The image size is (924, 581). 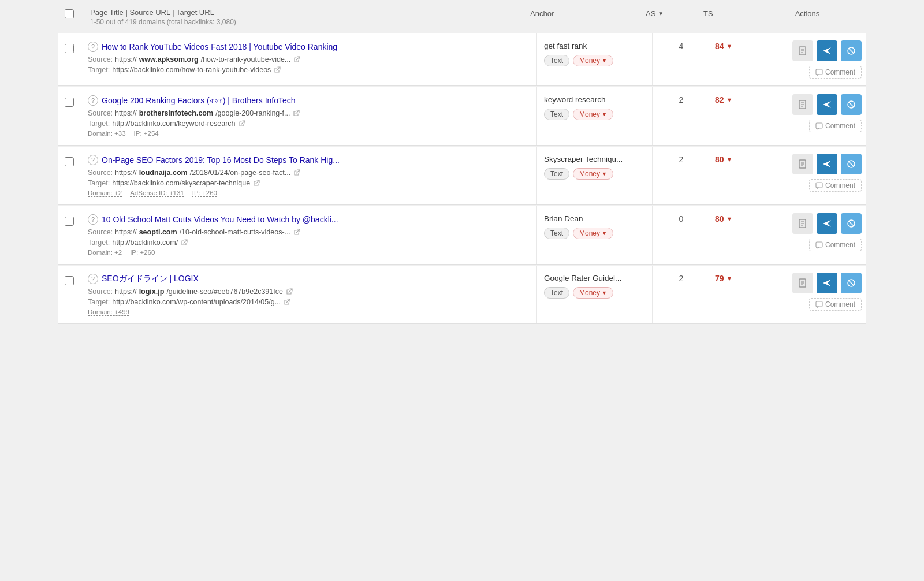 I want to click on row-anchor-col: get fast rank Text Money ▼, so click(x=595, y=59).